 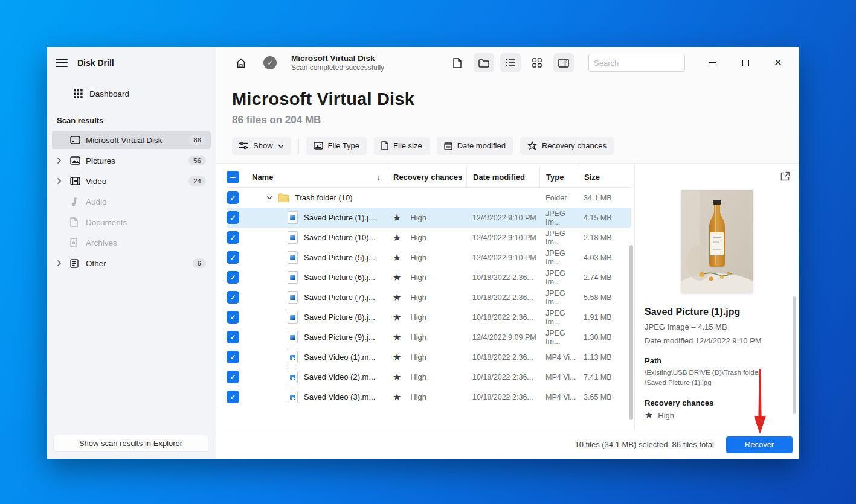 I want to click on search-input, so click(x=647, y=63).